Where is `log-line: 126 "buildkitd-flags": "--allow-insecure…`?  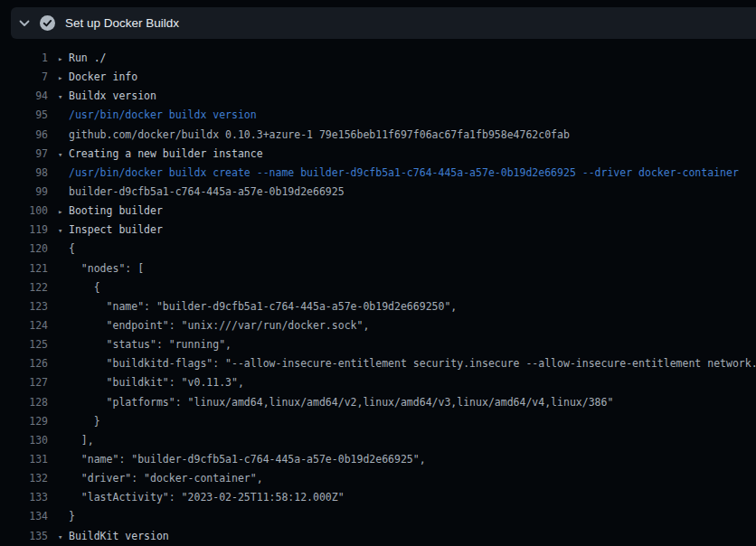
log-line: 126 "buildkitd-flags": "--allow-insecure… is located at coordinates (378, 363).